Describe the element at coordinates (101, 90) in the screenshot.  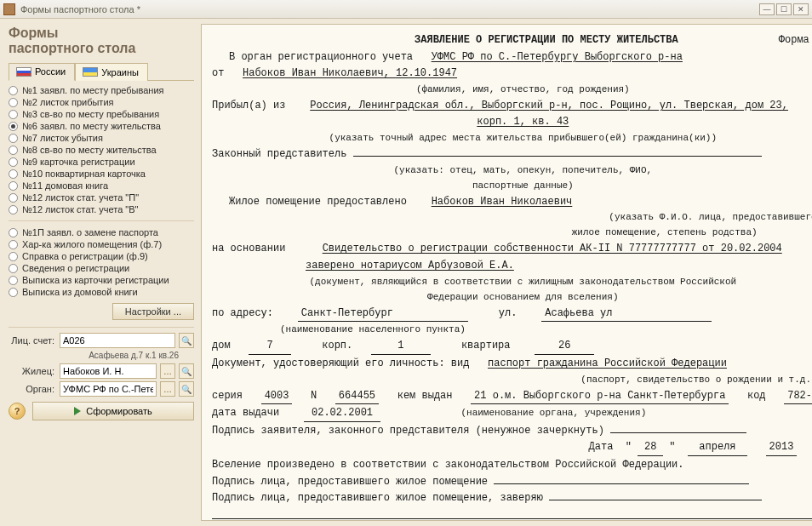
I see `form-radio-item: №1 заявл. по месту пребывания` at that location.